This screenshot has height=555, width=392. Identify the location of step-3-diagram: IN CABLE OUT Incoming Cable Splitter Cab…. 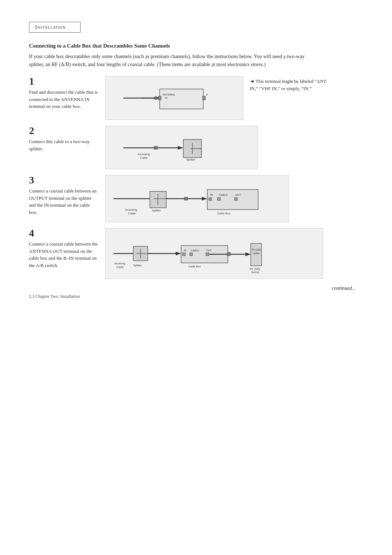
(197, 199).